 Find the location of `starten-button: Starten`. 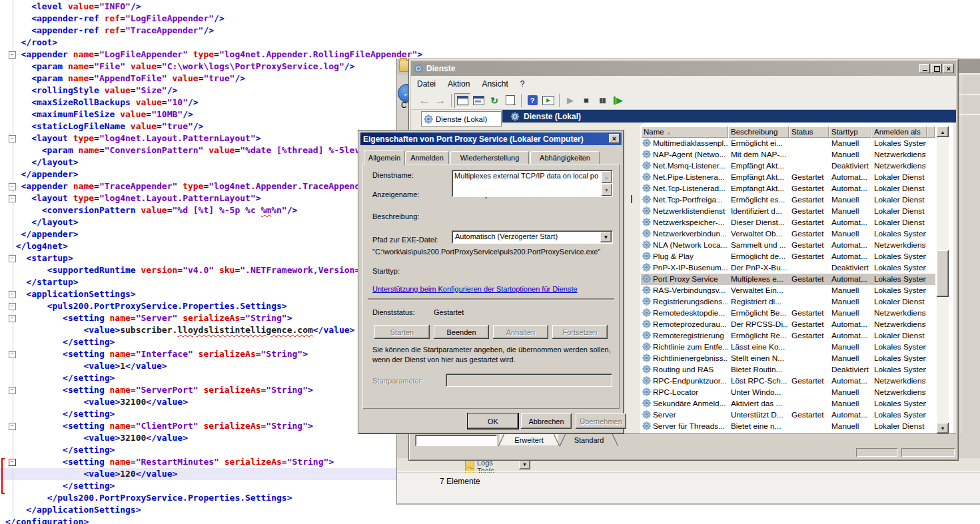

starten-button: Starten is located at coordinates (402, 332).